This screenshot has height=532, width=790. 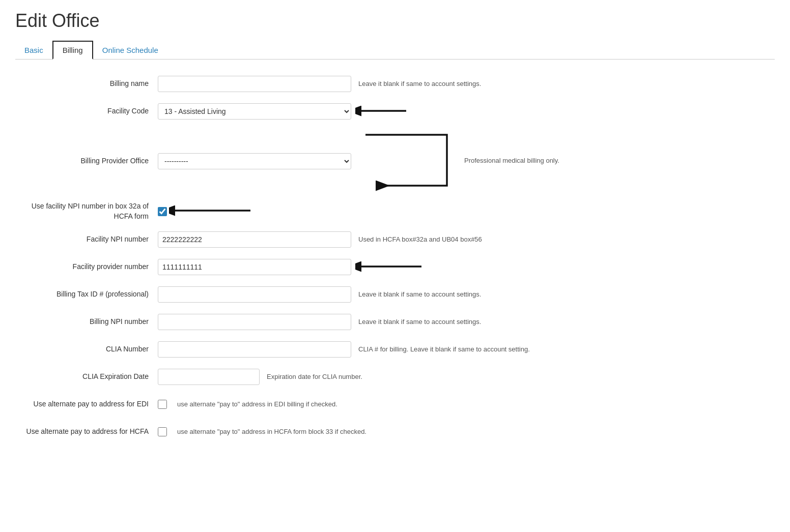 I want to click on arrow-billing-provider, so click(x=406, y=161).